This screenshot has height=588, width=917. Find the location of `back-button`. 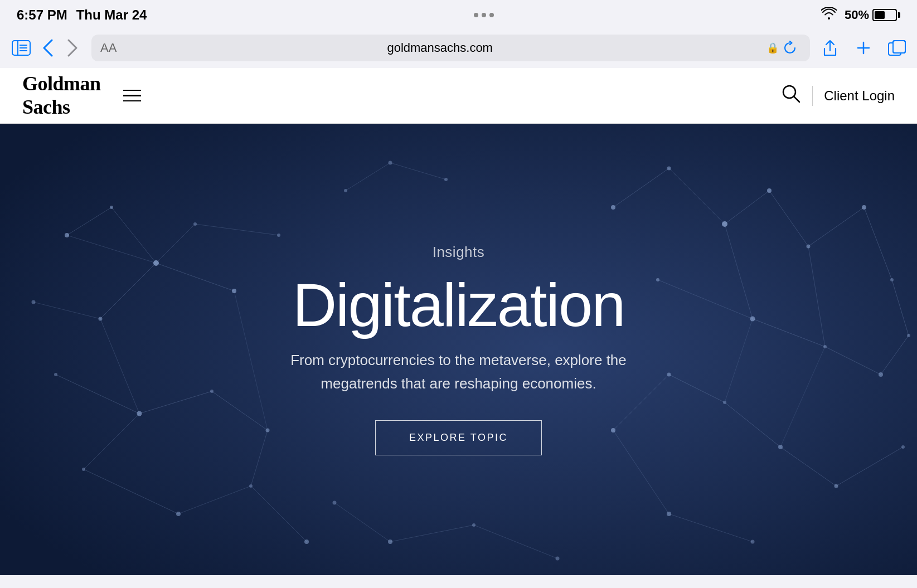

back-button is located at coordinates (48, 48).